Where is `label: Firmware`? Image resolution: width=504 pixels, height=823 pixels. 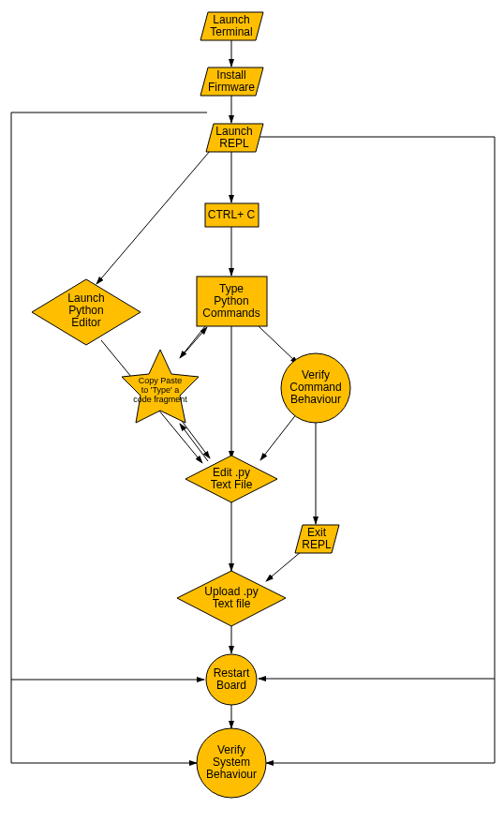
label: Firmware is located at coordinates (231, 87).